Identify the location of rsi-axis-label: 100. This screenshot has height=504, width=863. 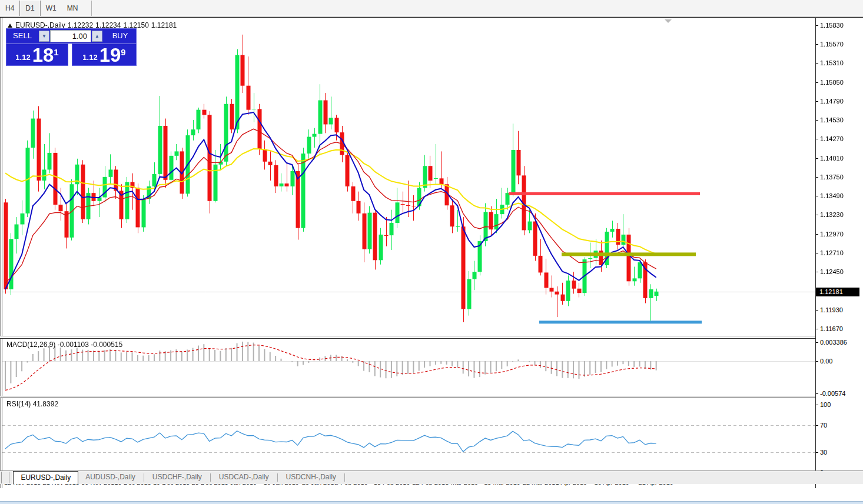
(825, 405).